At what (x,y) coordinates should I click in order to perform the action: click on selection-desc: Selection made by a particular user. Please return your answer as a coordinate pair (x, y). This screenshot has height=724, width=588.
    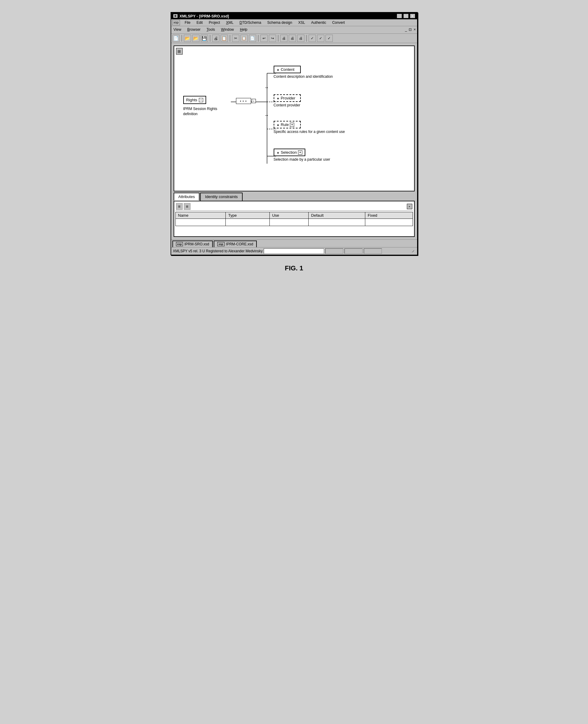
    Looking at the image, I should click on (302, 160).